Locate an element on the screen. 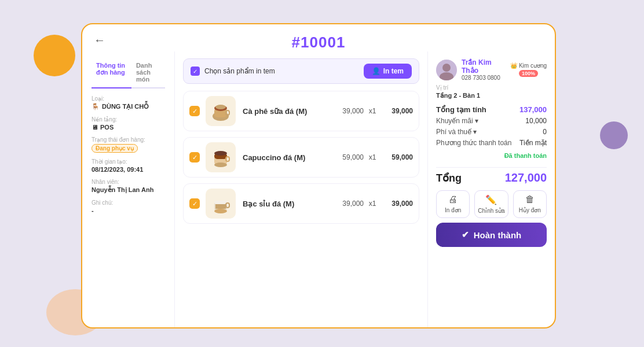 This screenshot has height=347, width=644. type-icon: 🪑 is located at coordinates (96, 106).